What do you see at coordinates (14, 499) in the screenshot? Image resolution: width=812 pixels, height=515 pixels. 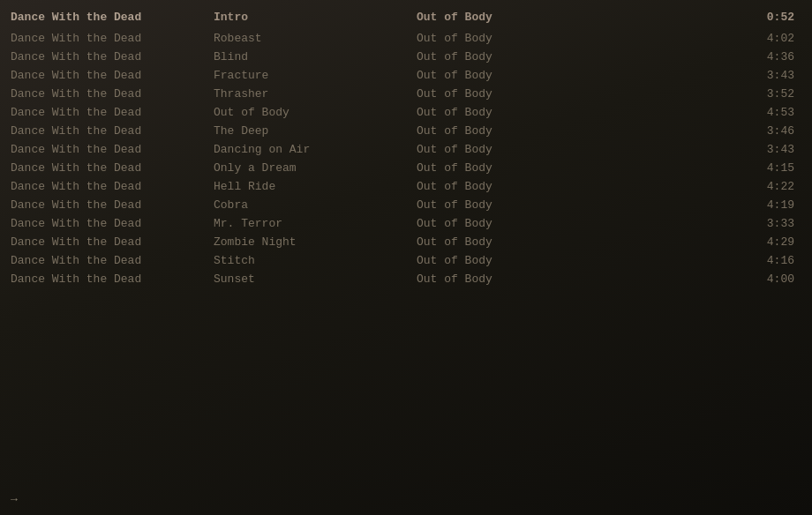 I see `arrow-indicator: →` at bounding box center [14, 499].